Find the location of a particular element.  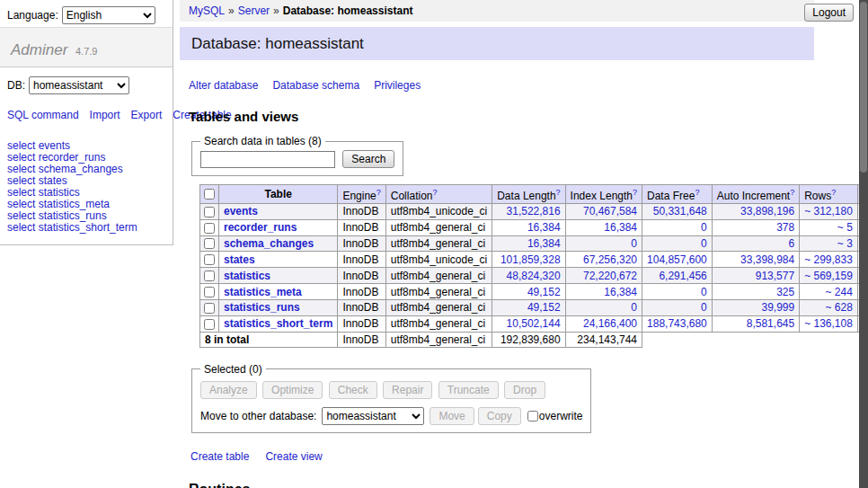

repair-button: Repair is located at coordinates (408, 390).